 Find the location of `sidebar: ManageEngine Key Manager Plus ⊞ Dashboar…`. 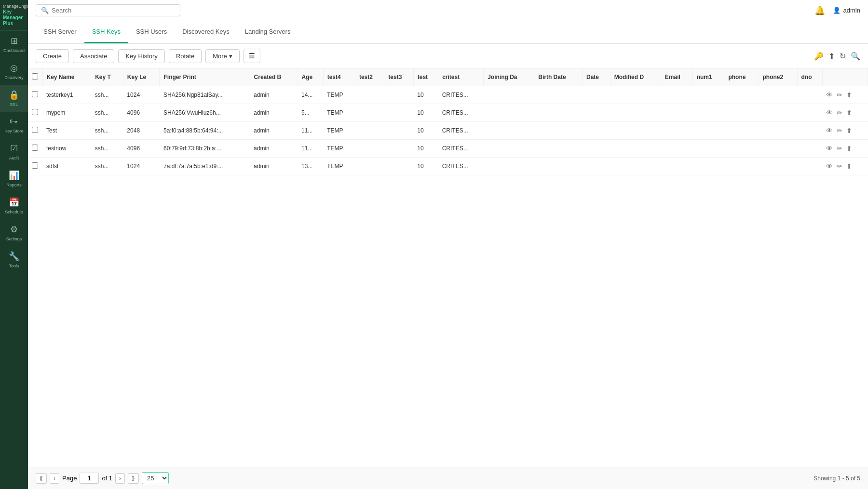

sidebar: ManageEngine Key Manager Plus ⊞ Dashboar… is located at coordinates (14, 245).